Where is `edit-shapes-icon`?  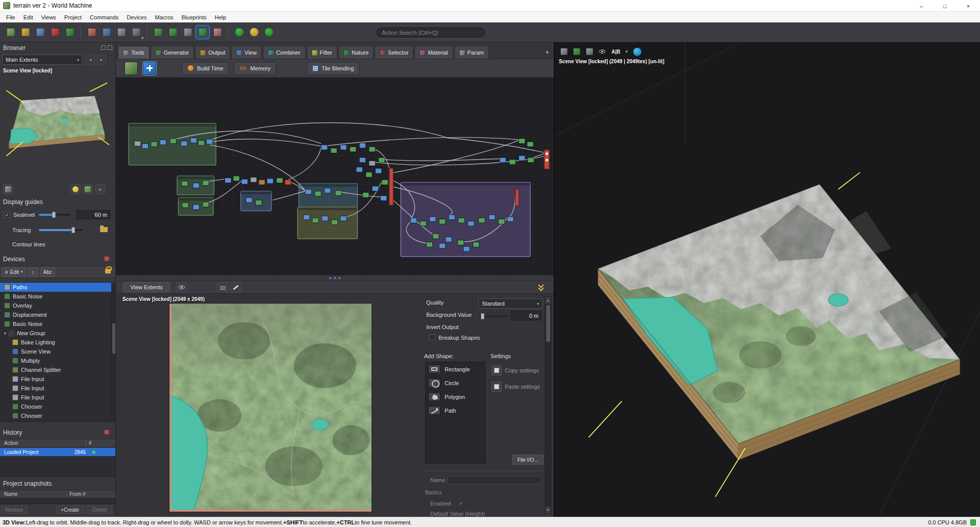 edit-shapes-icon is located at coordinates (236, 287).